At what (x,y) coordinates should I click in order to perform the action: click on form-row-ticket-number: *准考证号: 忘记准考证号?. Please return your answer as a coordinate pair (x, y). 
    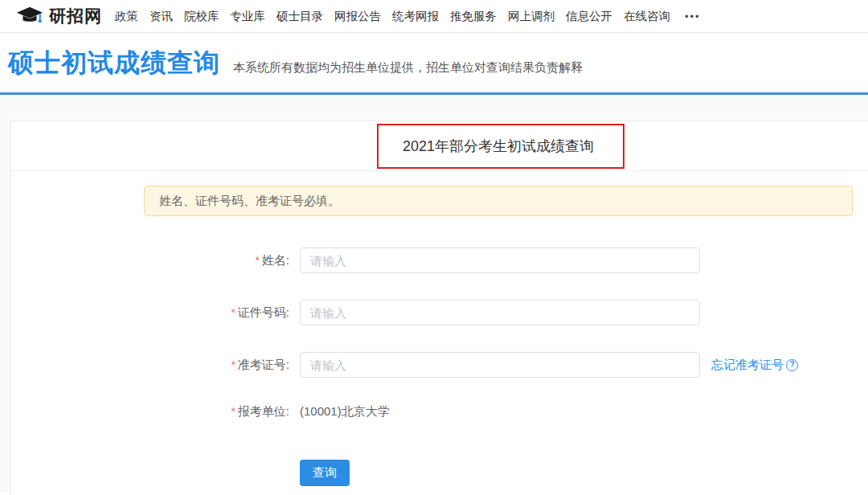
    Looking at the image, I should click on (440, 365).